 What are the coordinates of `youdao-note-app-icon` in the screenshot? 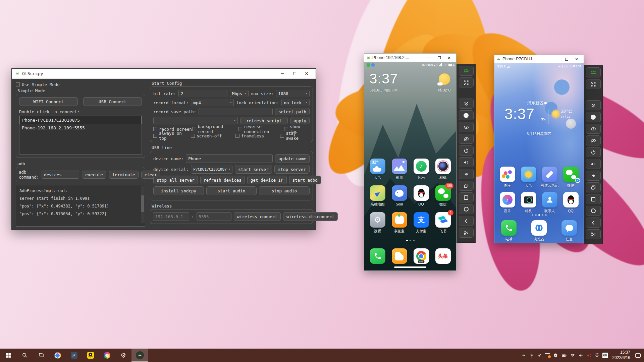 It's located at (550, 174).